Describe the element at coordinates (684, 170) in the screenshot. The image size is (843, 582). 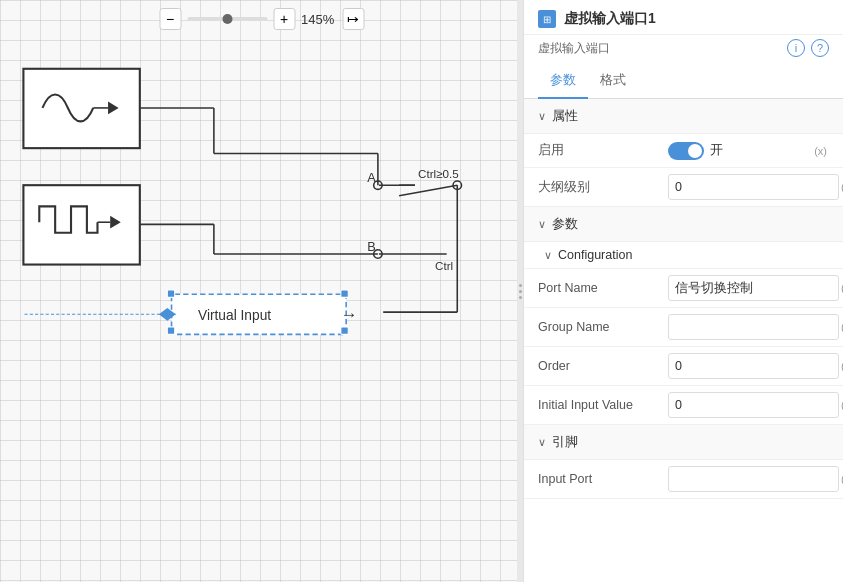
I see `properties-section-content: 启用 开 (x) 大纲级别 (x)` at that location.